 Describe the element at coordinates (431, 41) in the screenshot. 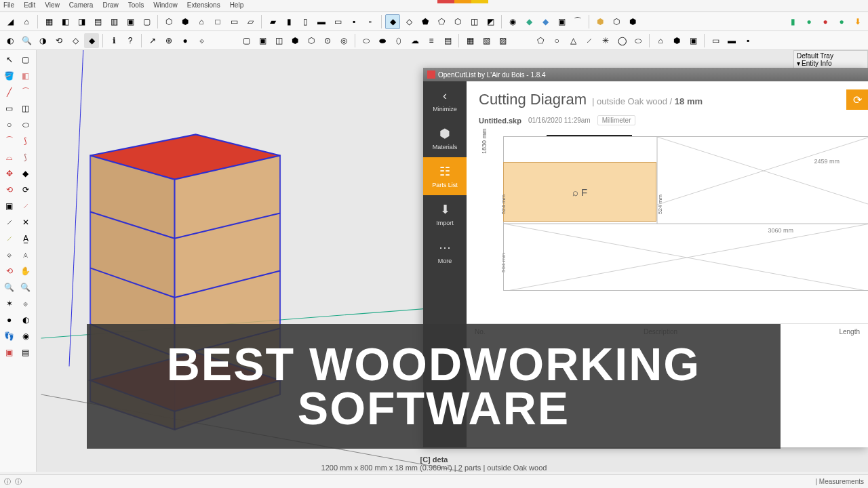

I see `tool-icon: ≡` at that location.